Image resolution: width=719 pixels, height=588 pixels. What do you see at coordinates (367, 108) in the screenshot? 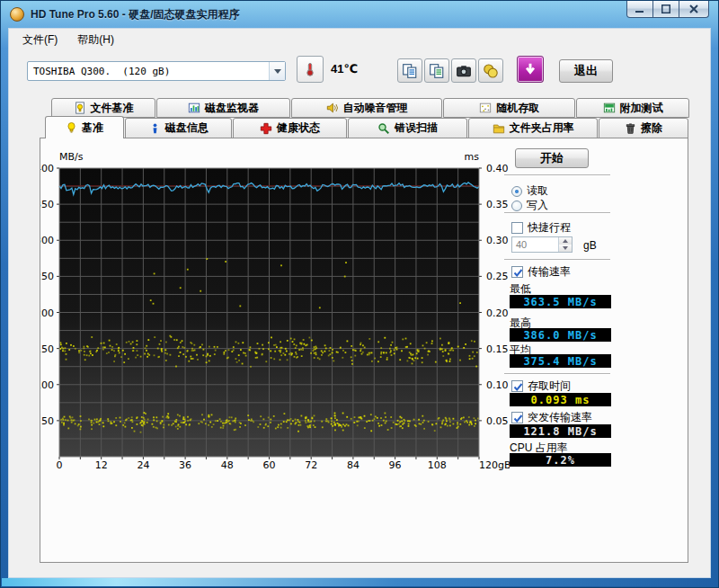
I see `tab-aam: 自动噪音管理` at bounding box center [367, 108].